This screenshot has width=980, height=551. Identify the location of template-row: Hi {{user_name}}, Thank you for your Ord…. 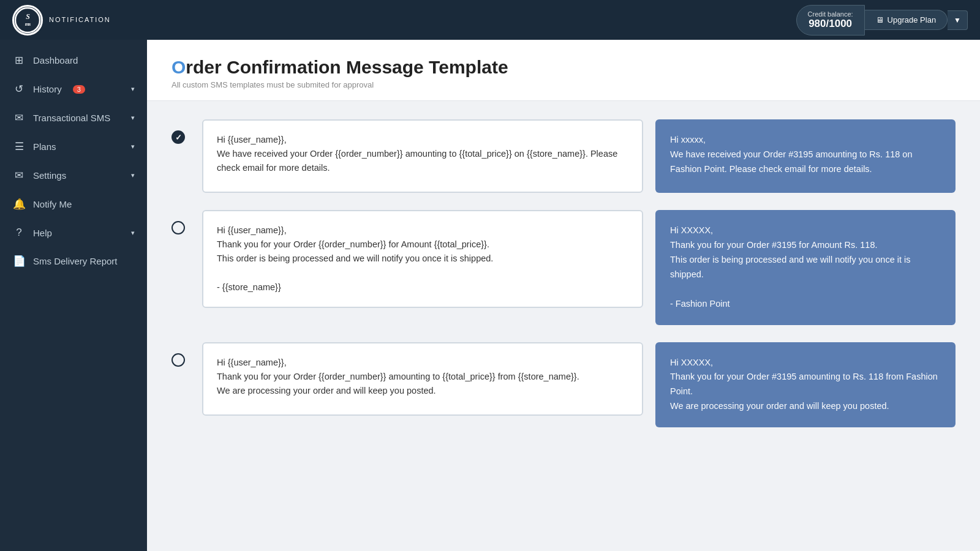
(564, 385).